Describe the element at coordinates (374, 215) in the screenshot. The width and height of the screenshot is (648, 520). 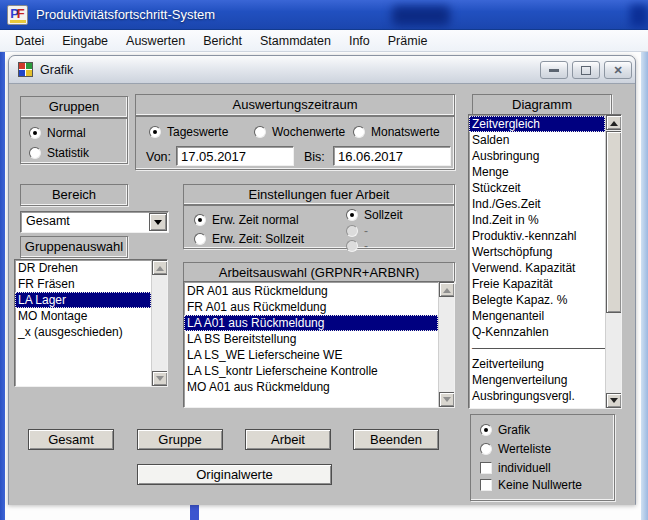
I see `radio-option: Sollzeit` at that location.